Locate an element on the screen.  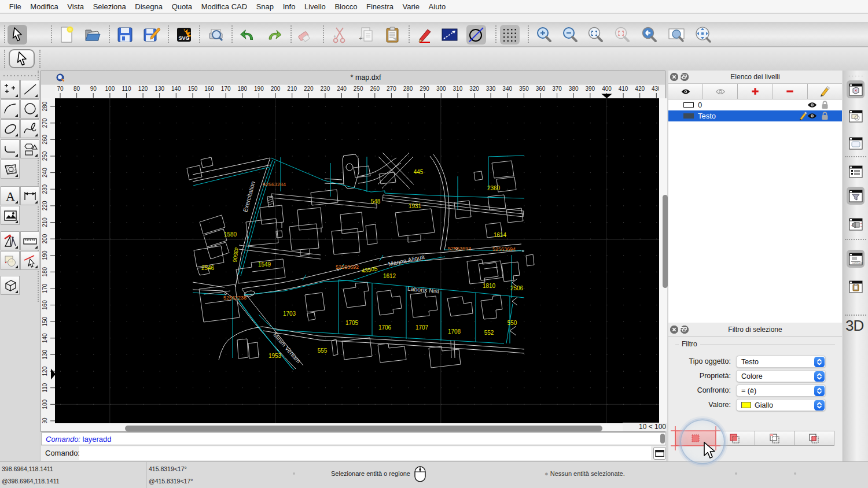
svg-text: 550 is located at coordinates (513, 323).